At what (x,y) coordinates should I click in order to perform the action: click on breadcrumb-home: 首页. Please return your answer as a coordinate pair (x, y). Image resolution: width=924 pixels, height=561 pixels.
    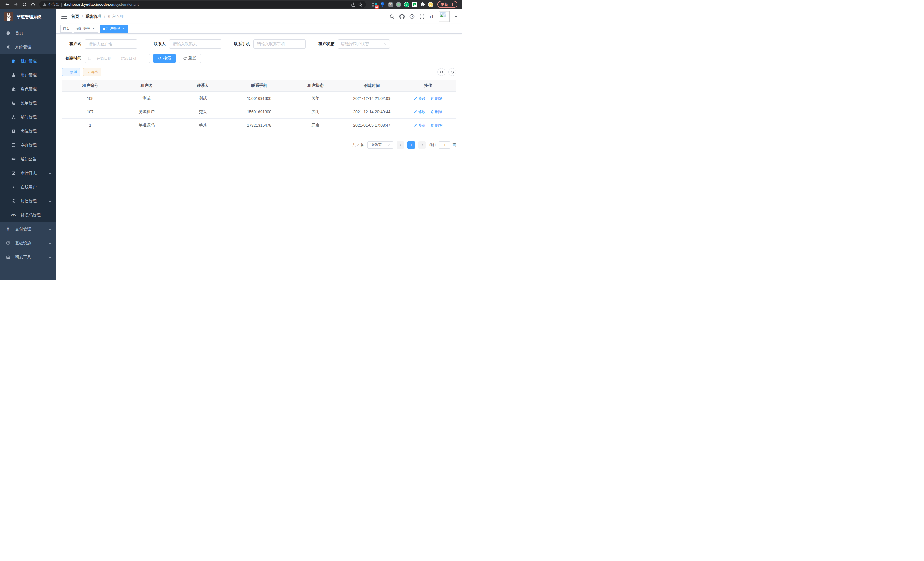
    Looking at the image, I should click on (75, 17).